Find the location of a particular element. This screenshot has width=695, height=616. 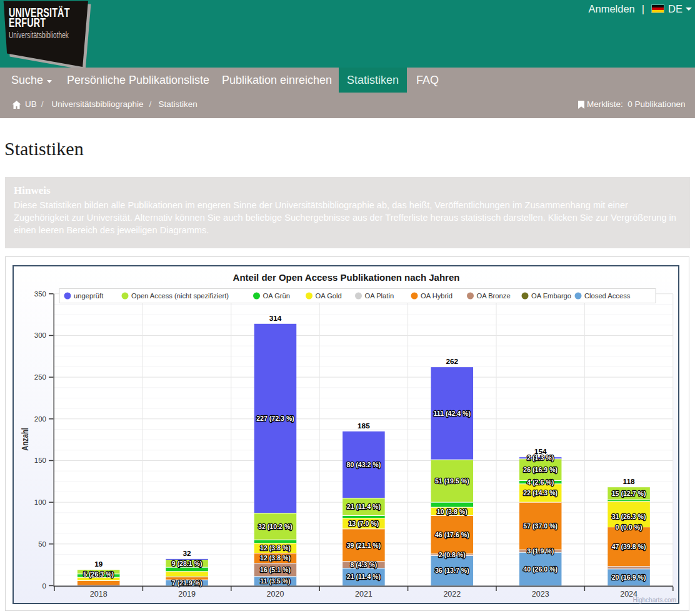

svg-text: 2022 is located at coordinates (452, 594).